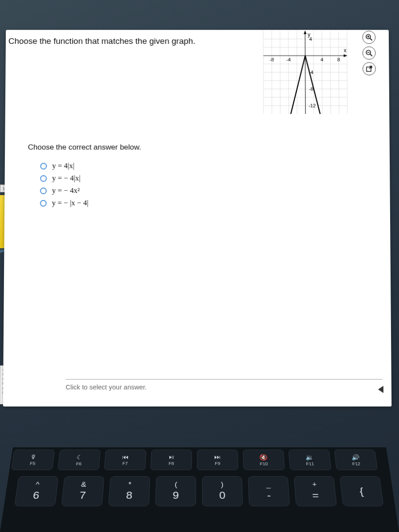 This screenshot has width=399, height=532. Describe the element at coordinates (79, 460) in the screenshot. I see `key-f6: ☾F6` at that location.